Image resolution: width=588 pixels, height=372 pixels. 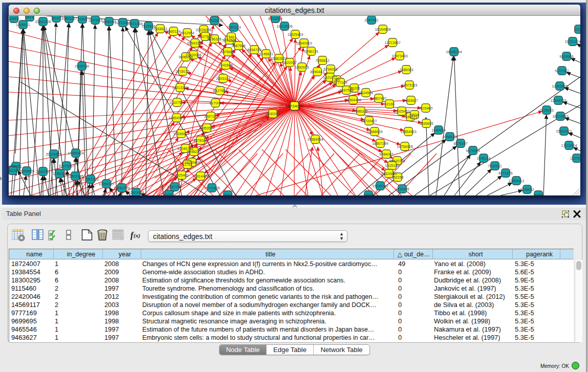 I want to click on svg-text: 16033809, so click(x=214, y=20).